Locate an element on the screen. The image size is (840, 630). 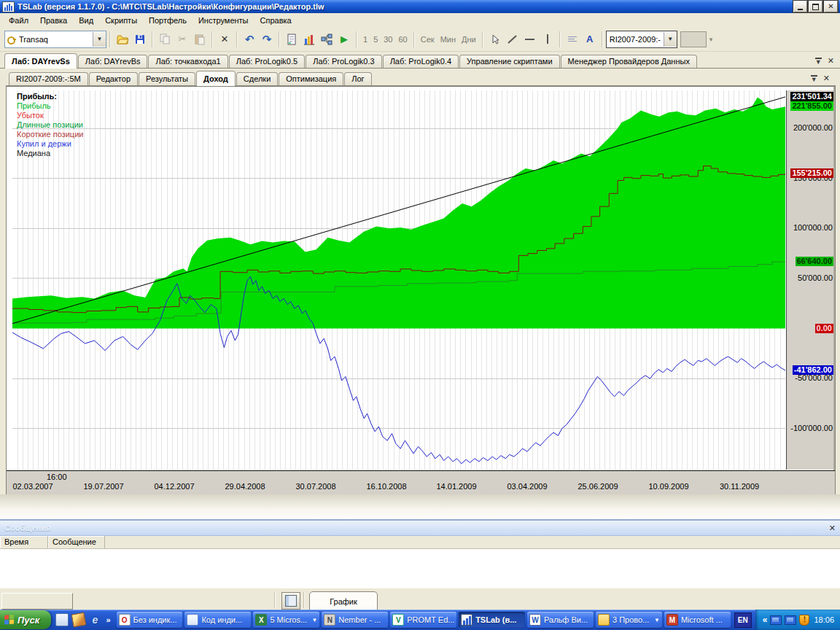
quicklaunch-document-icon is located at coordinates (62, 620).